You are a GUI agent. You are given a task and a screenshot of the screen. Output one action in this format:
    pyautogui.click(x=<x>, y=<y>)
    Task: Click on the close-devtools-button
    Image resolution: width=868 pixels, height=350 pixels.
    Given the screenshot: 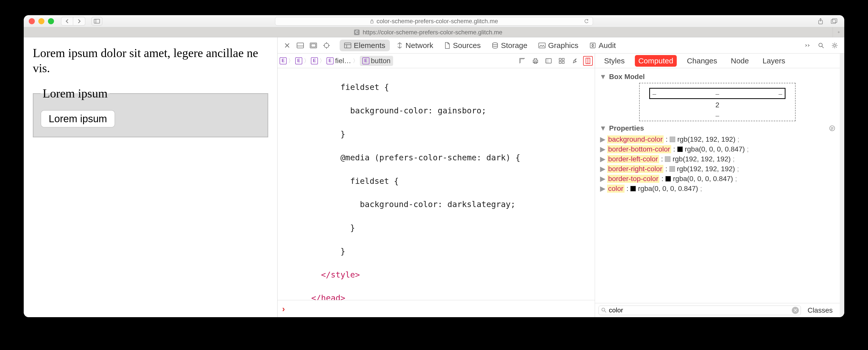 What is the action you would take?
    pyautogui.click(x=287, y=45)
    